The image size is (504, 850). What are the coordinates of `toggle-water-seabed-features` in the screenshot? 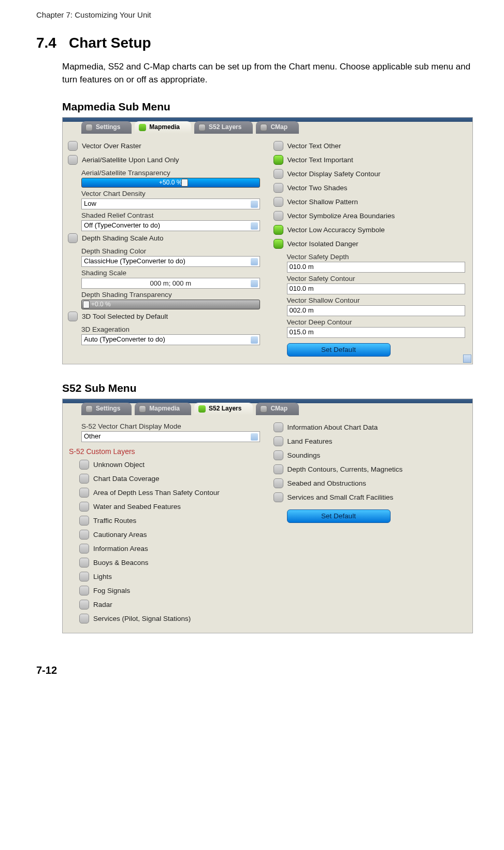 It's located at (84, 507).